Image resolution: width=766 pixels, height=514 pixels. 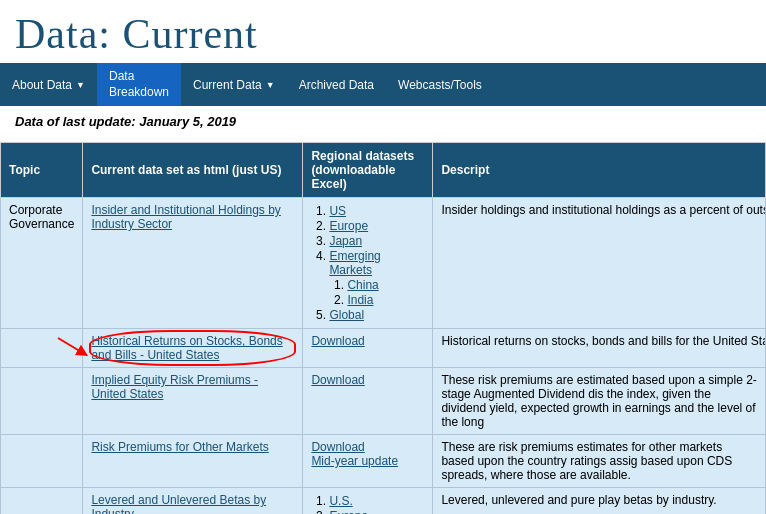 I want to click on html-link-cell: Implied Equity Risk Premiums - United St…, so click(x=193, y=402).